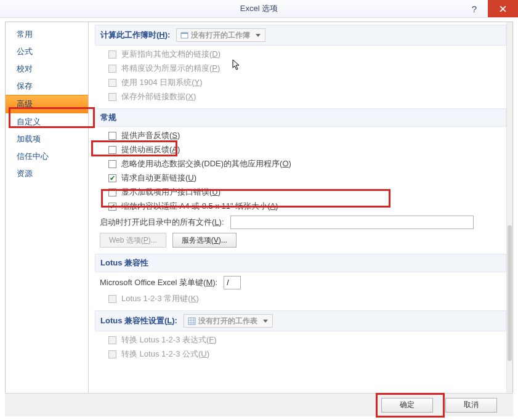 This screenshot has width=518, height=420. I want to click on close-button, so click(503, 9).